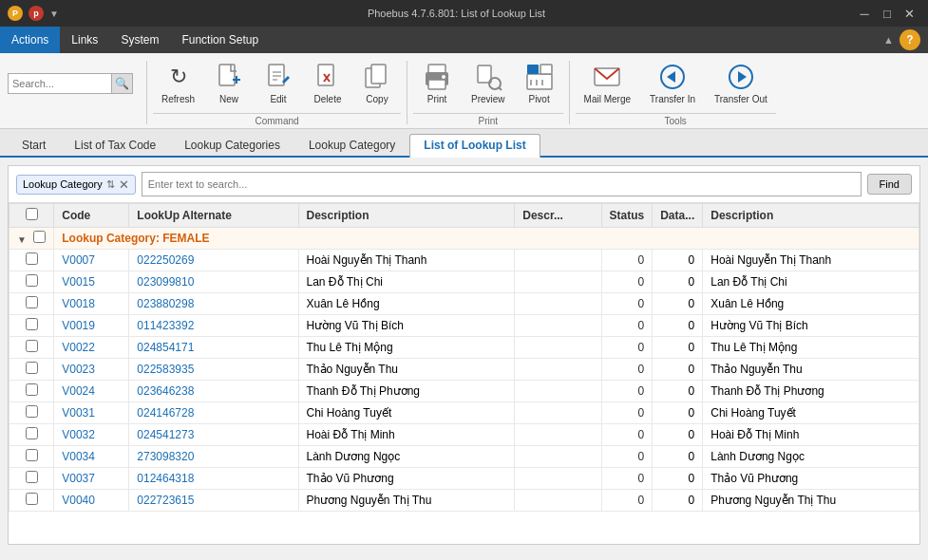  I want to click on copy-button: Copy, so click(377, 84).